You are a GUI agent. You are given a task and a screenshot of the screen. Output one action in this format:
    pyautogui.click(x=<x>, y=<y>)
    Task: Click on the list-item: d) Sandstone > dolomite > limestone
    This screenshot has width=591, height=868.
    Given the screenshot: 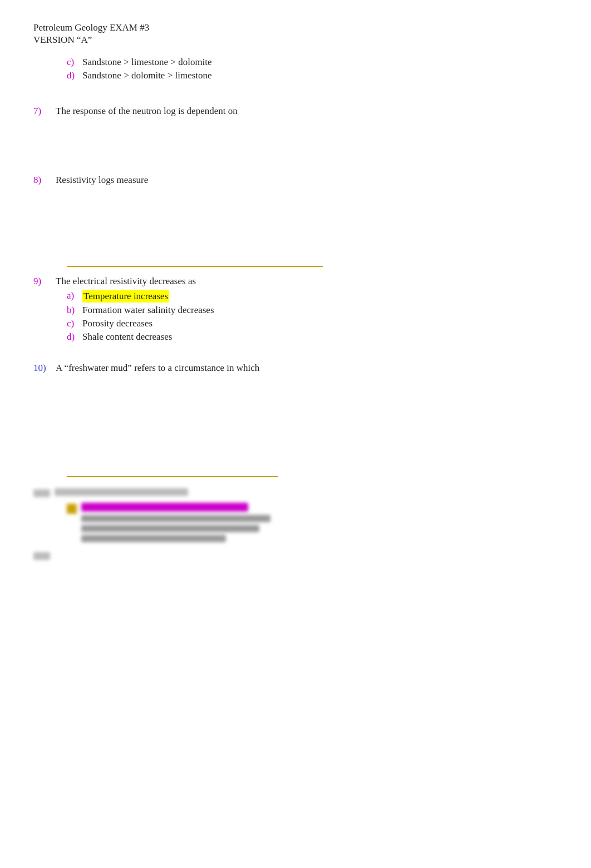 What is the action you would take?
    pyautogui.click(x=312, y=76)
    